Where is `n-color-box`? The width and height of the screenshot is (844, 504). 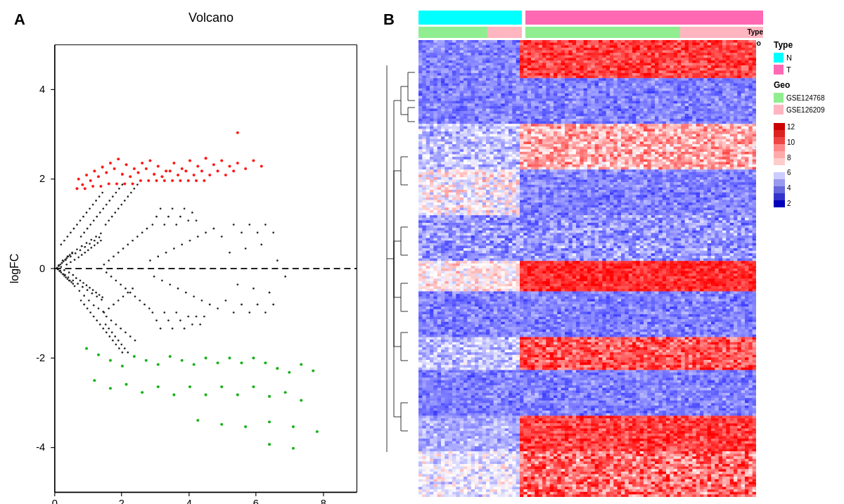
n-color-box is located at coordinates (779, 58).